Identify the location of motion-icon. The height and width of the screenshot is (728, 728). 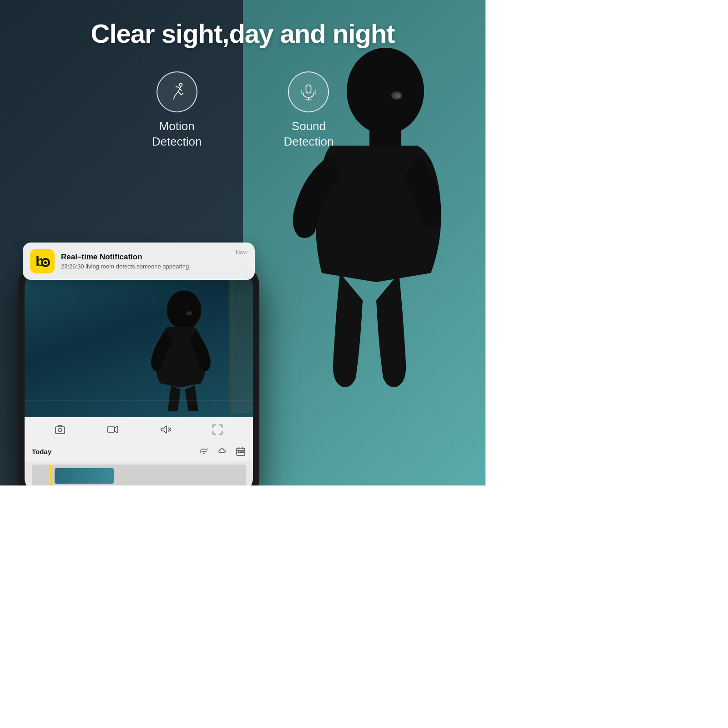
(177, 92).